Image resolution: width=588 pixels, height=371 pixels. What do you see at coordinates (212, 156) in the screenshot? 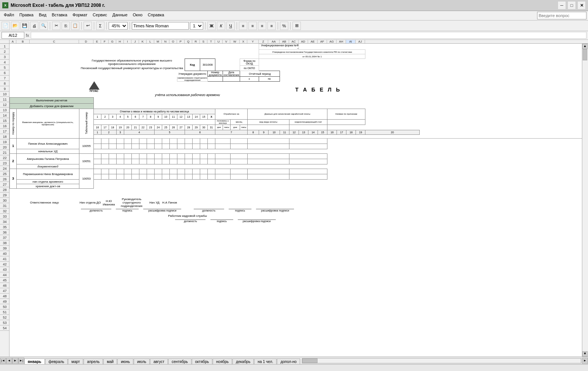
I see `emp2-dx` at bounding box center [212, 156].